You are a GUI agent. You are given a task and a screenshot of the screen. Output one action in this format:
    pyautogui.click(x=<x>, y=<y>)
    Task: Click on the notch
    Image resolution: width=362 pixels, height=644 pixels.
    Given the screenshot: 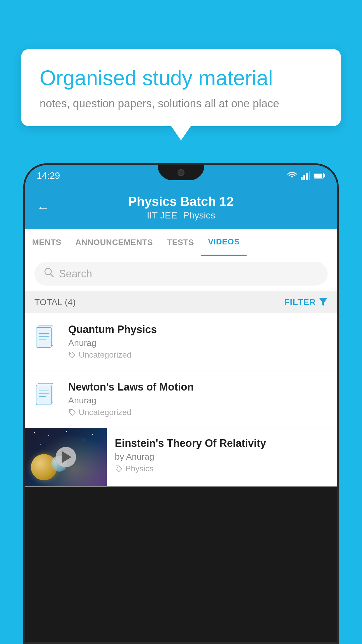 What is the action you would take?
    pyautogui.click(x=181, y=173)
    